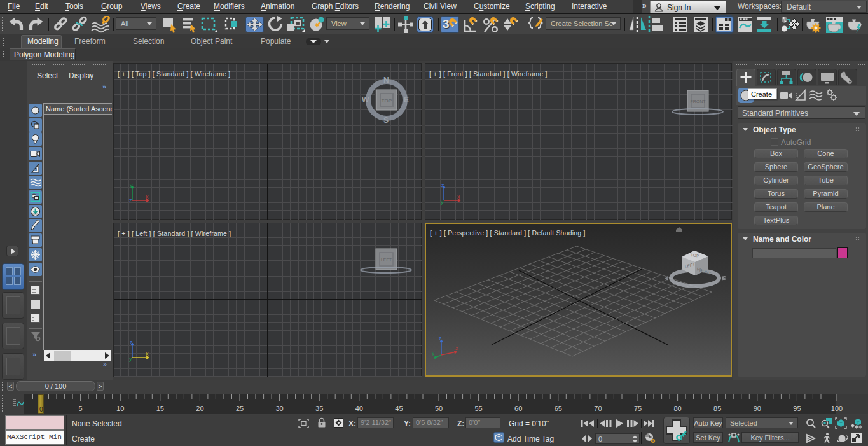 The image size is (868, 446). I want to click on svg-text: 55, so click(478, 408).